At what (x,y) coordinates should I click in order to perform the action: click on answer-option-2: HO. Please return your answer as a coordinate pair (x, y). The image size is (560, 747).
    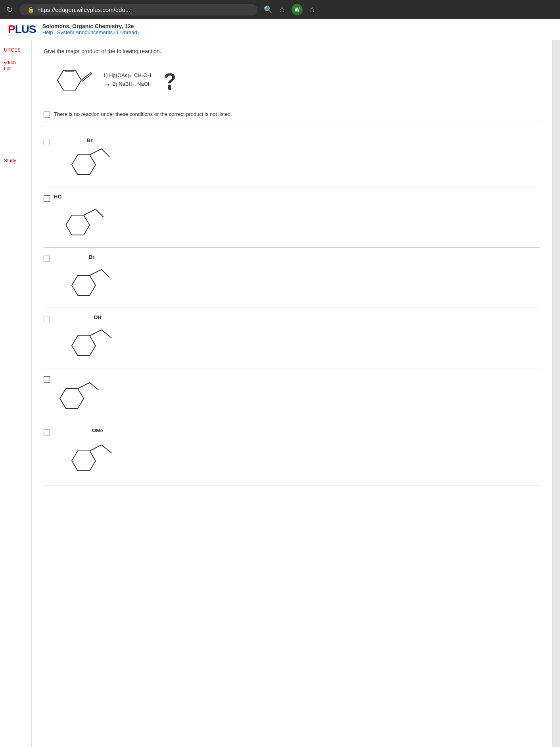
    Looking at the image, I should click on (292, 218).